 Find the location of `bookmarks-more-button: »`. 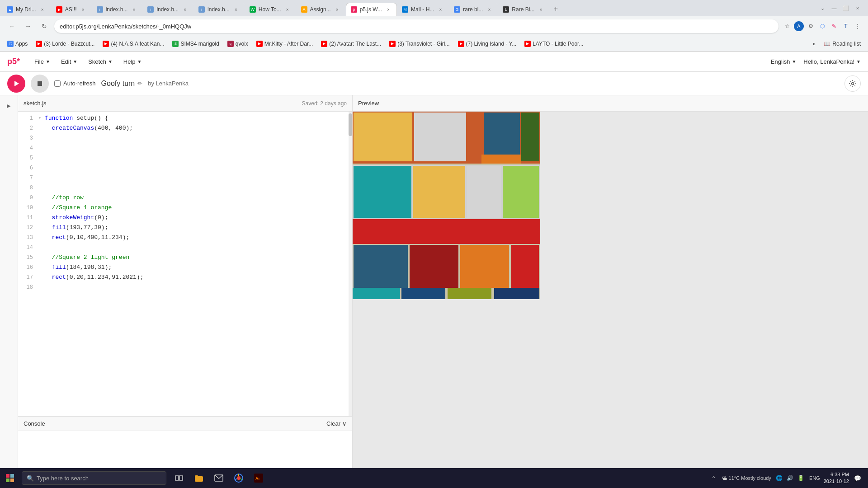

bookmarks-more-button: » is located at coordinates (815, 44).